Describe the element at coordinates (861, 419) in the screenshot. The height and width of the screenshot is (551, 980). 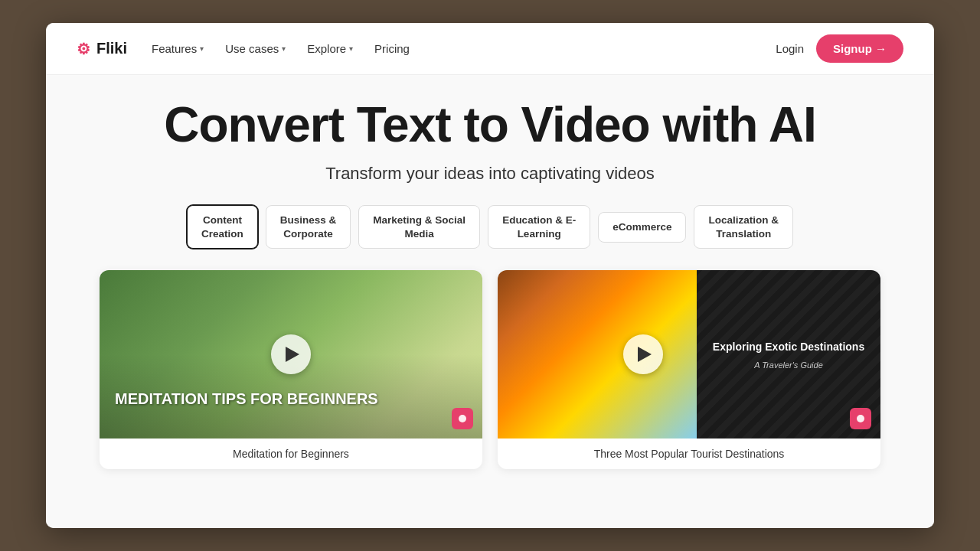
I see `fliki-badge-travel` at that location.